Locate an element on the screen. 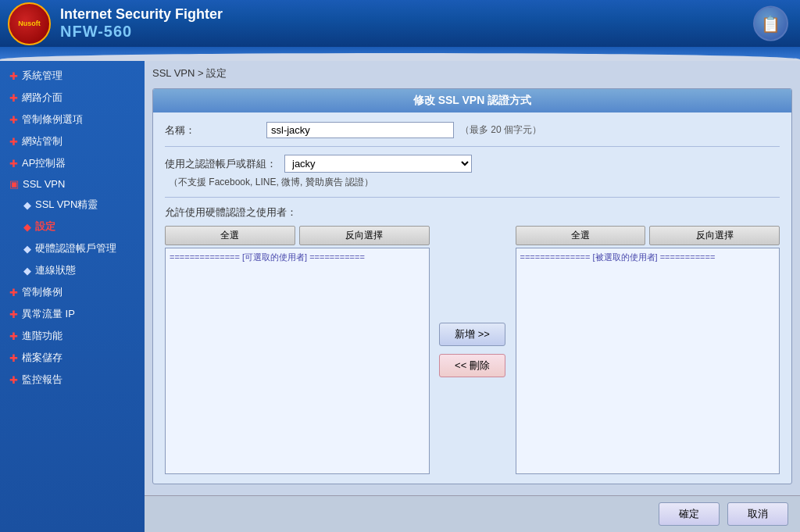 This screenshot has width=800, height=532. clipboard-icon: 📋 is located at coordinates (770, 23).